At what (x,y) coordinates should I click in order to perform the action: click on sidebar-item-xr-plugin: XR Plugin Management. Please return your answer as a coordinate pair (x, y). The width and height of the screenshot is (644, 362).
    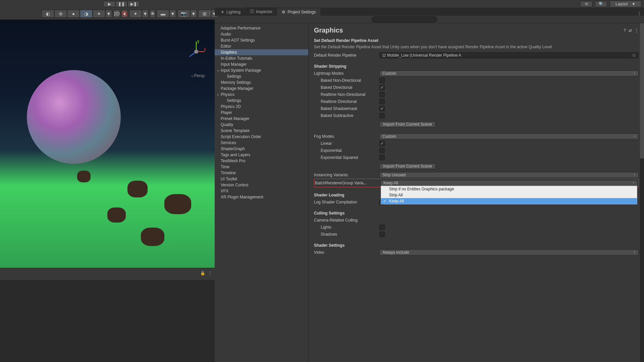
    Looking at the image, I should click on (262, 197).